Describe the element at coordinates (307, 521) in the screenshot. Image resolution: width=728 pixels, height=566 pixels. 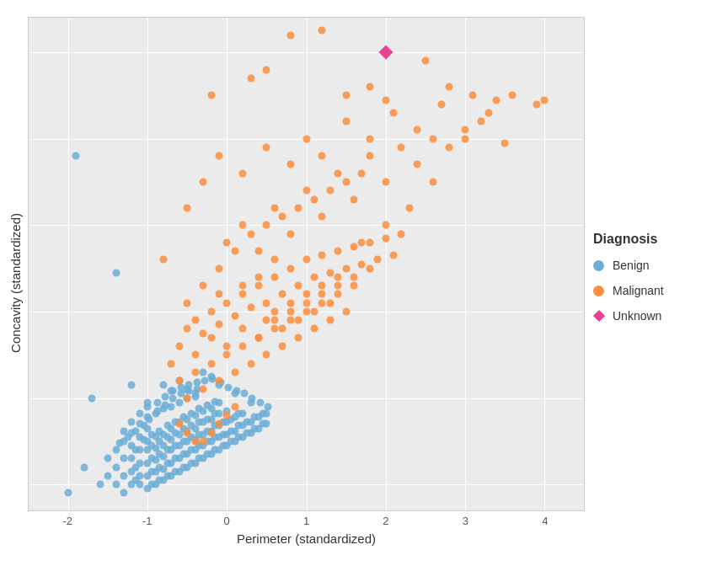
I see `x-axis-ticks: -2-101234` at that location.